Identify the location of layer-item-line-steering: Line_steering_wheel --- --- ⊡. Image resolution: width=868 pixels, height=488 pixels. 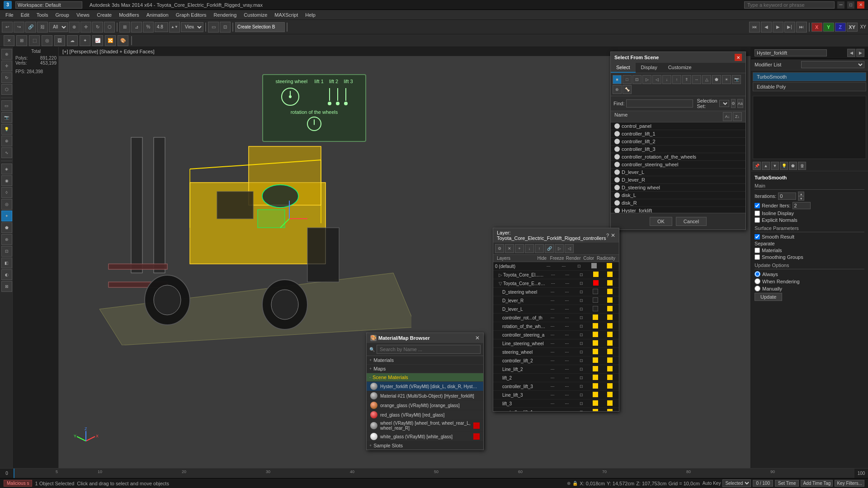
(556, 343).